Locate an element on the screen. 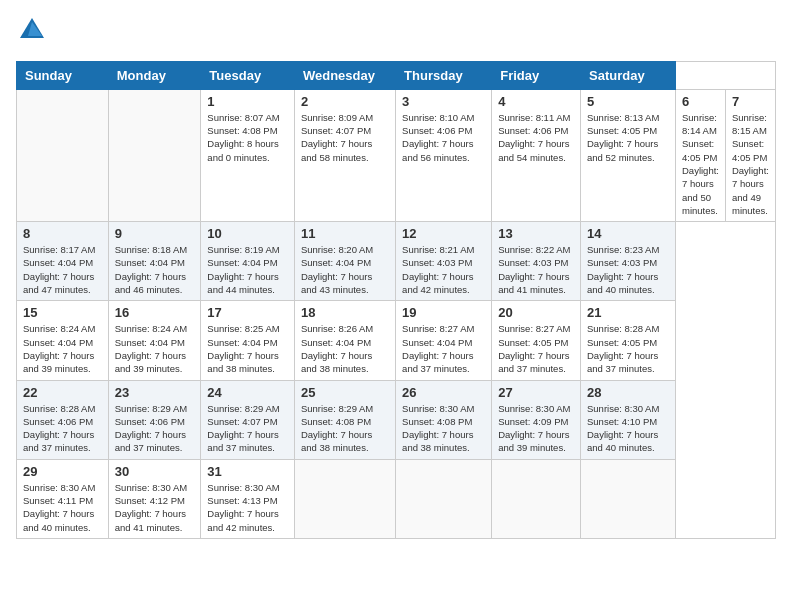 The height and width of the screenshot is (612, 792). calendar-cell: 26 Sunrise: 8:30 AM Sunset: 4:08 PM Dayl… is located at coordinates (444, 420).